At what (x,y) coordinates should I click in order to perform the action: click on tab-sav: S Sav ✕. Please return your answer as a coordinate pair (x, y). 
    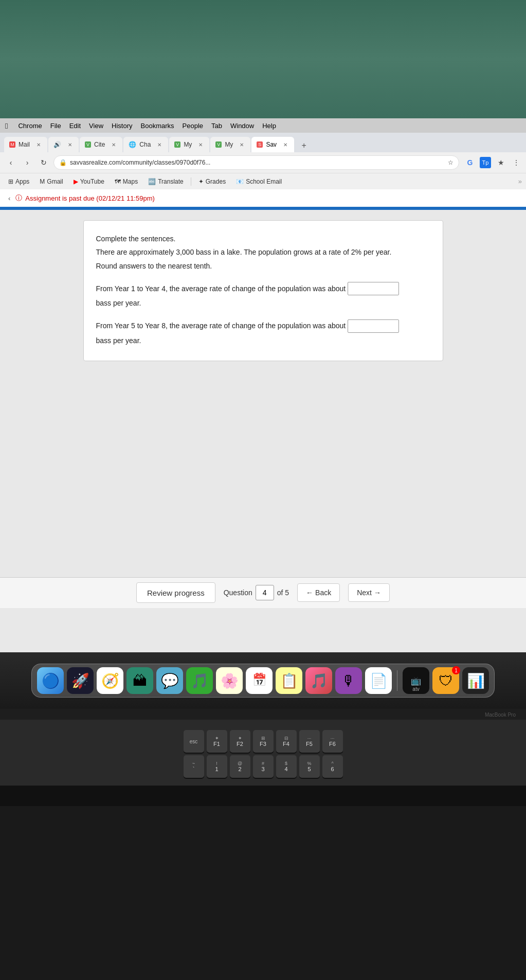
    Looking at the image, I should click on (273, 145).